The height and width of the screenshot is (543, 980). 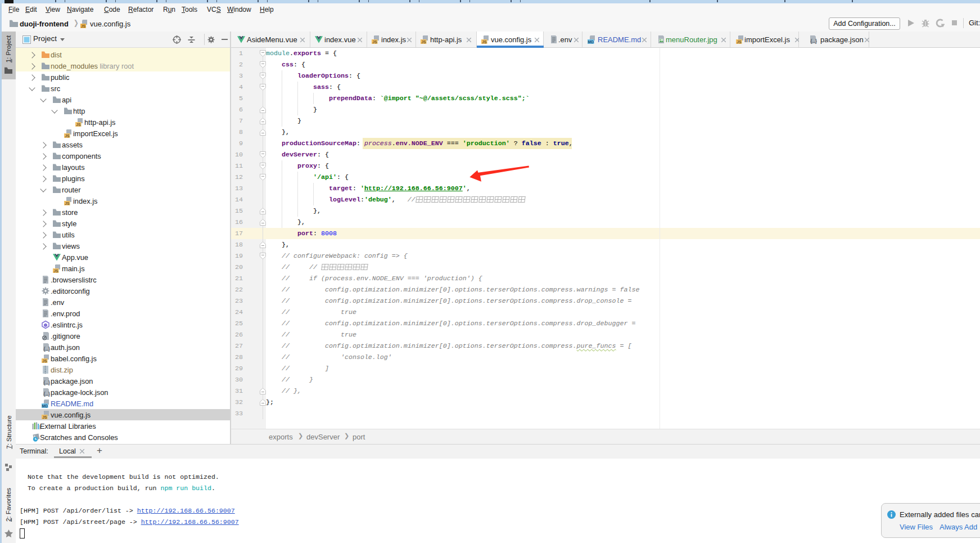 I want to click on svg-text: JS, so click(x=83, y=26).